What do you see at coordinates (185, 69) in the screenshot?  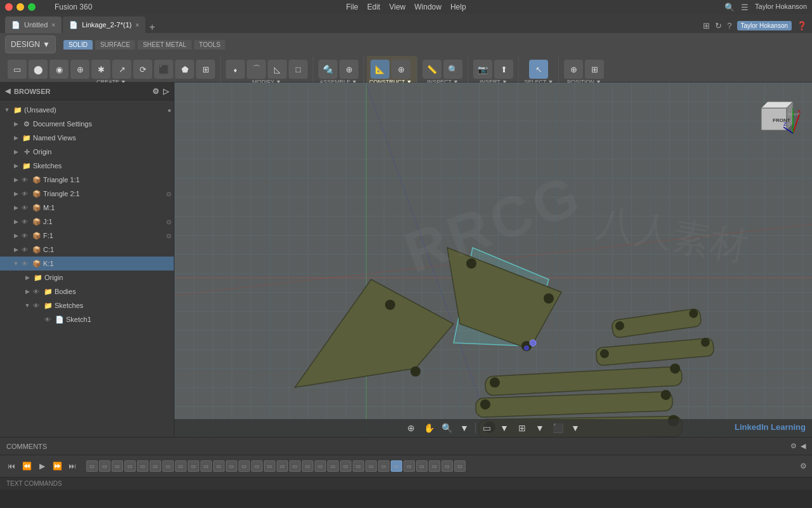 I see `create-loft-btn: ⬟` at bounding box center [185, 69].